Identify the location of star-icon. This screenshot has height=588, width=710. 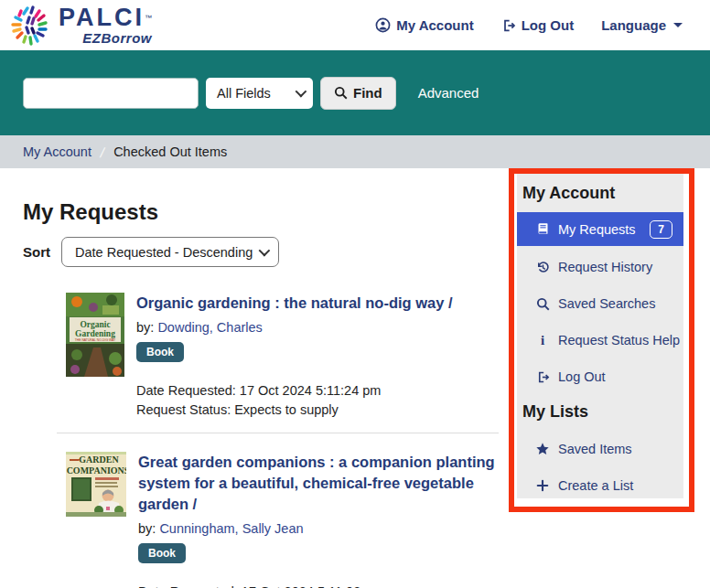
(543, 449).